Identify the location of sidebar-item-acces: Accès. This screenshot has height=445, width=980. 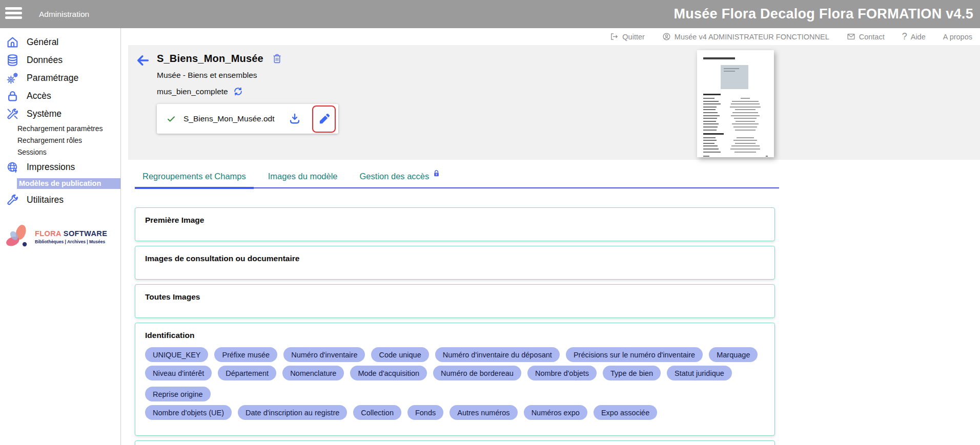
(60, 96).